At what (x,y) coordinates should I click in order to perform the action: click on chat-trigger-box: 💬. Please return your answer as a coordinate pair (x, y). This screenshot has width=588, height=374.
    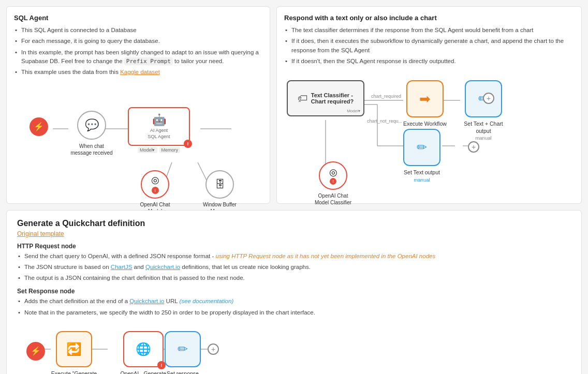
    Looking at the image, I should click on (92, 125).